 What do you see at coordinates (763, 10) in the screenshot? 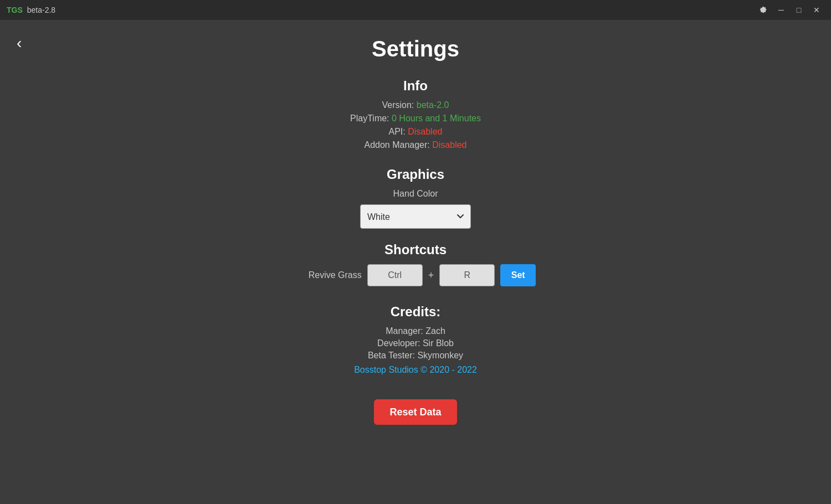
I see `gear-button` at bounding box center [763, 10].